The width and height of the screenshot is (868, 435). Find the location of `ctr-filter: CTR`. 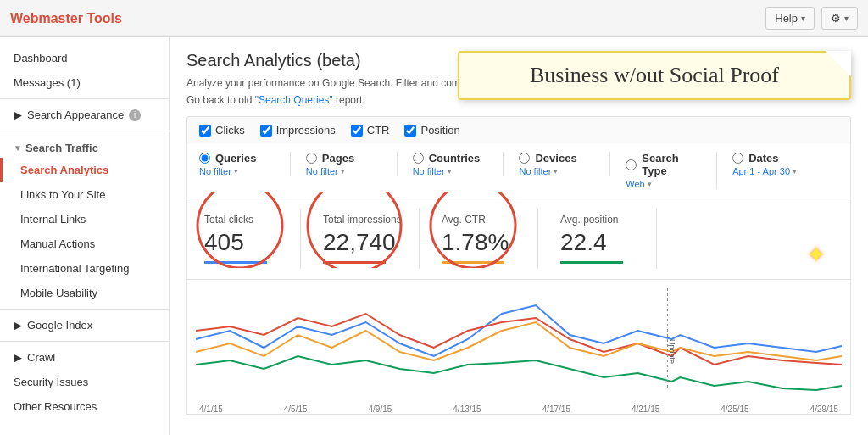

ctr-filter: CTR is located at coordinates (370, 131).